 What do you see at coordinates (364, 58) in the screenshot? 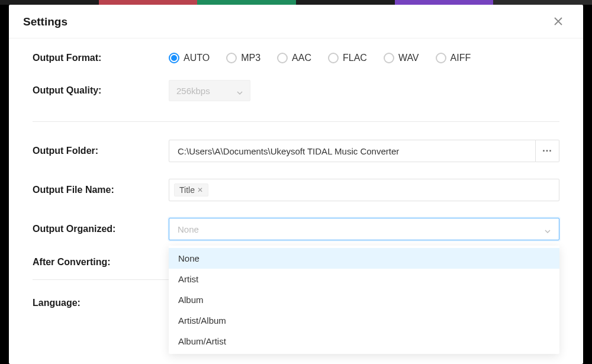
I see `format-radio-group: AUTOMP3AACFLACWAVAIFF` at bounding box center [364, 58].